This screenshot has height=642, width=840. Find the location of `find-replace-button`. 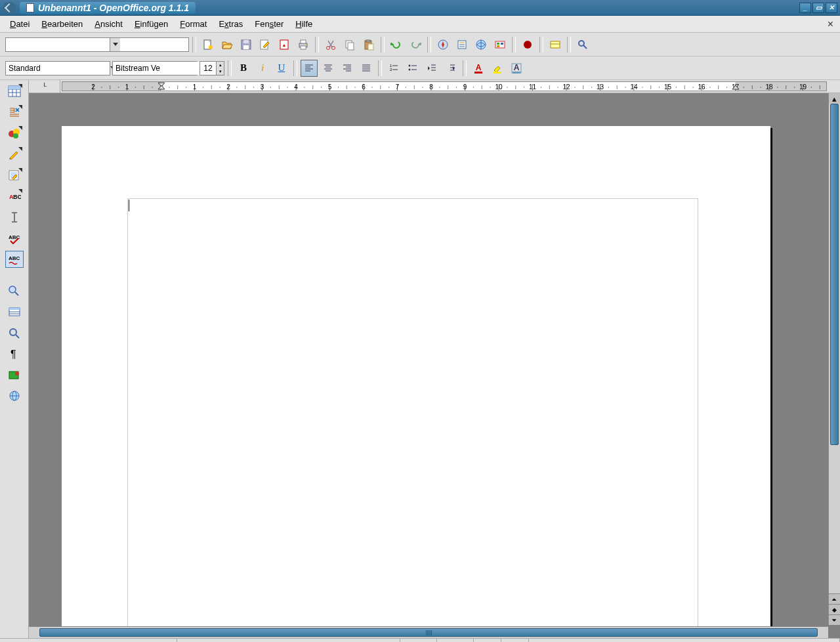

find-replace-button is located at coordinates (14, 291).